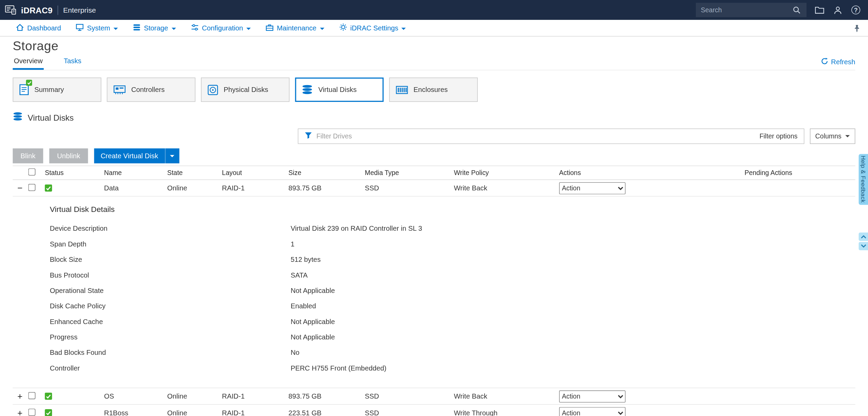  Describe the element at coordinates (195, 28) in the screenshot. I see `configuration-icon` at that location.